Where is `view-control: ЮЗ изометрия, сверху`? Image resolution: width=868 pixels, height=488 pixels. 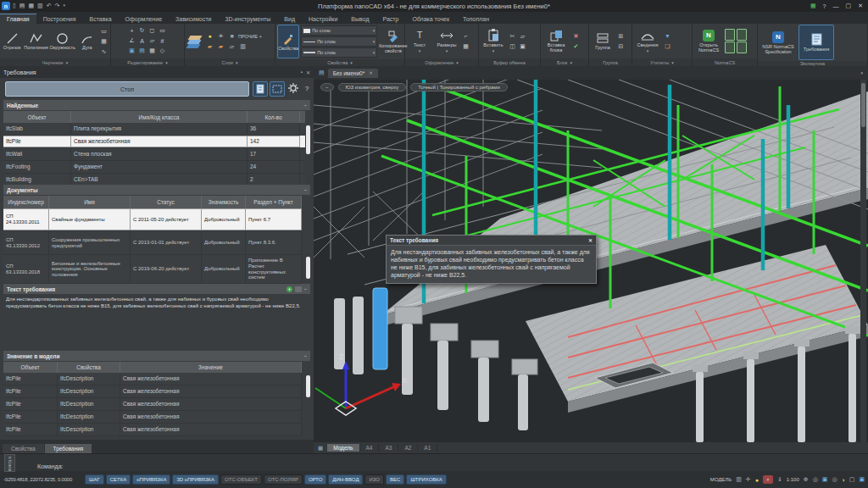
view-control: ЮЗ изометрия, сверху is located at coordinates (373, 87).